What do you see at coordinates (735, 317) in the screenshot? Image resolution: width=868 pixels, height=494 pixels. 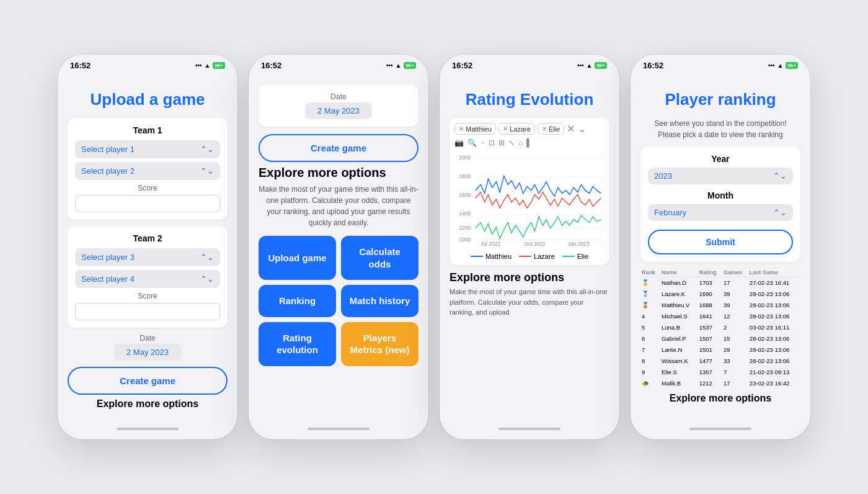 I see `games-cell: 12` at bounding box center [735, 317].